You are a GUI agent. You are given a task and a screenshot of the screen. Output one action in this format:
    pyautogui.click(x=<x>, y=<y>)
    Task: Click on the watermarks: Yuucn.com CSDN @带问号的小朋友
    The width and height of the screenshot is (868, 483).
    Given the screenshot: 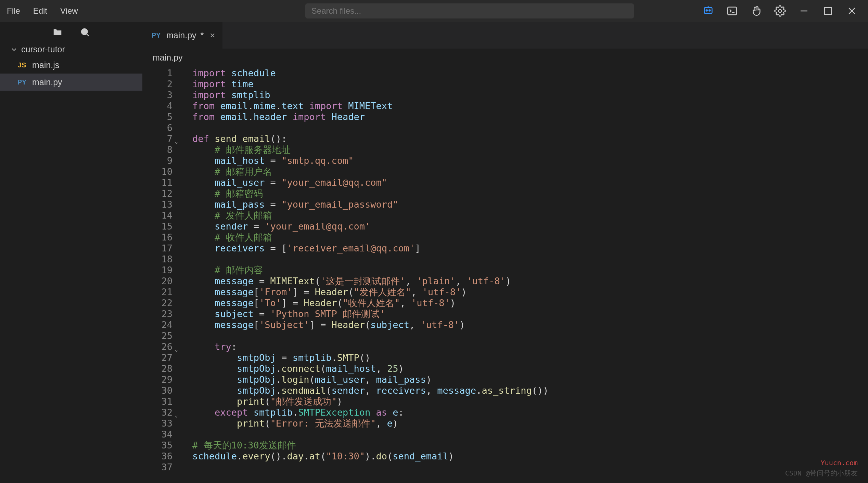 What is the action you would take?
    pyautogui.click(x=821, y=468)
    